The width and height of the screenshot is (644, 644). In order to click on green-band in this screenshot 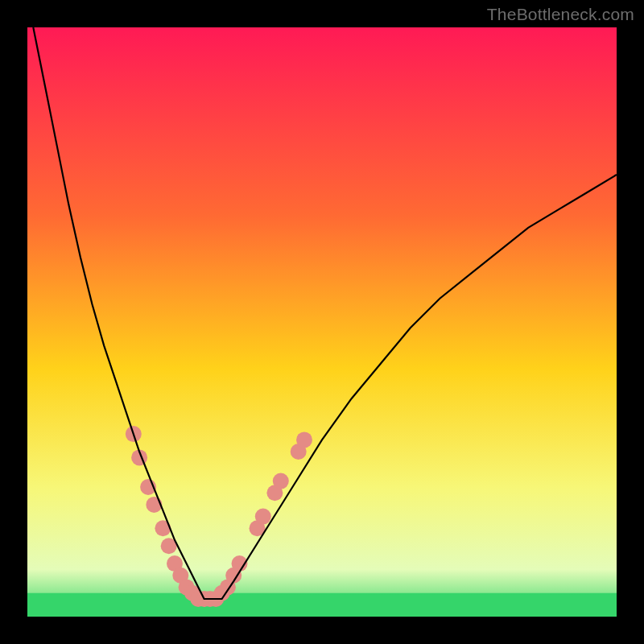, I will do `click(322, 605)`.